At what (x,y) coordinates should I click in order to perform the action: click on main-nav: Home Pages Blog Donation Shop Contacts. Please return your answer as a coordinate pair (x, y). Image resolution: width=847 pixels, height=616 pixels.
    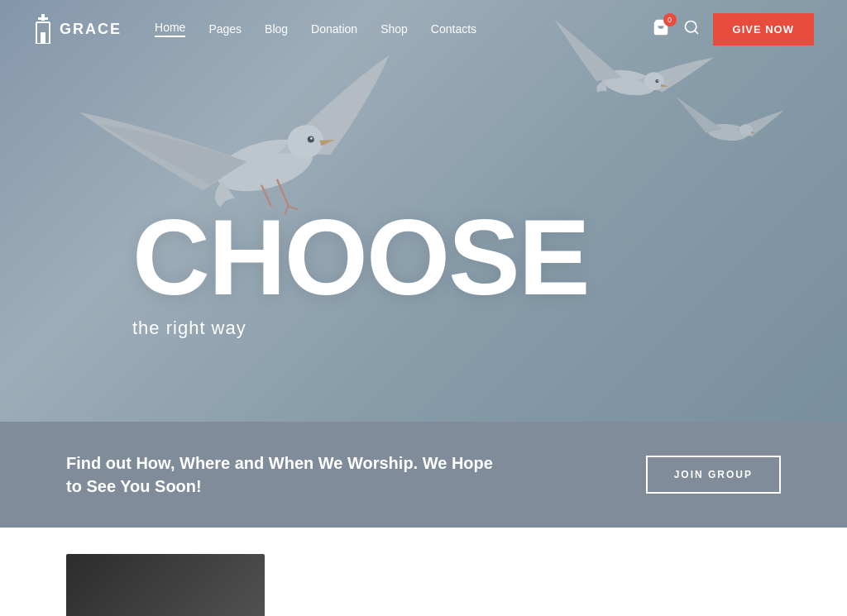
    Looking at the image, I should click on (404, 29).